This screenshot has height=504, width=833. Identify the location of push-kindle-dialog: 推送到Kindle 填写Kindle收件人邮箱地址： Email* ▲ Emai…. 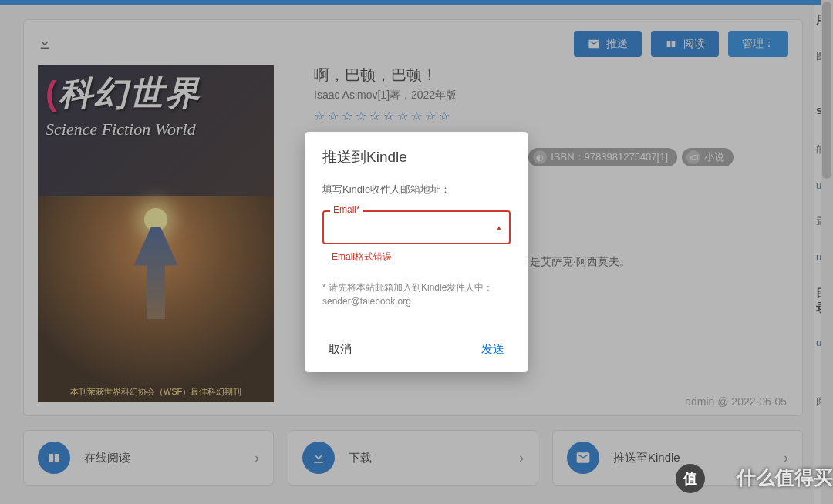
(416, 252).